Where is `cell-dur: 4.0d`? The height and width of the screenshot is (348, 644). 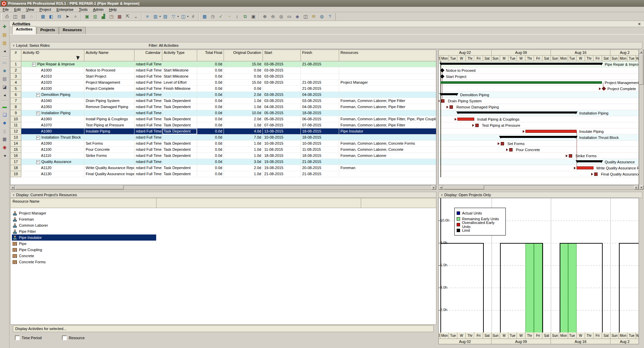
cell-dur: 4.0d is located at coordinates (243, 131).